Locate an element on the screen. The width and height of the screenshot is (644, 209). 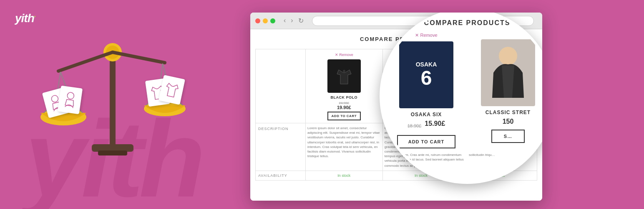
availability-value-1: In stock is located at coordinates (345, 176).